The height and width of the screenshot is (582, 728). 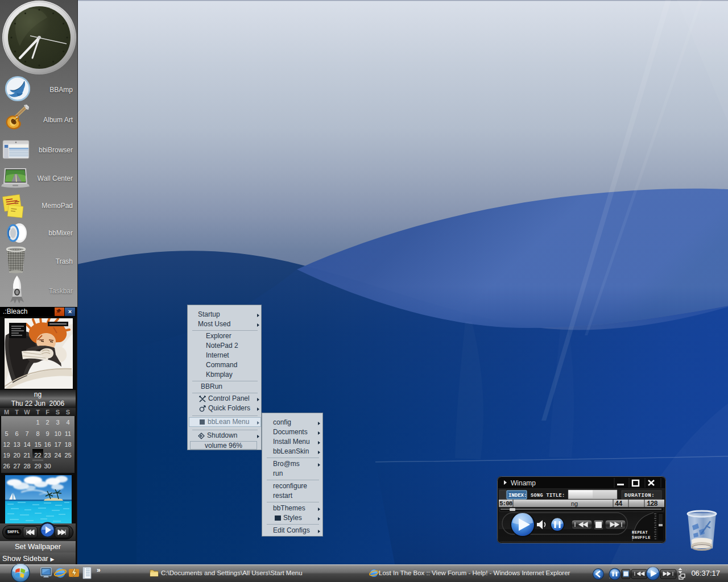 What do you see at coordinates (506, 504) in the screenshot?
I see `svg-text: 5:08` at bounding box center [506, 504].